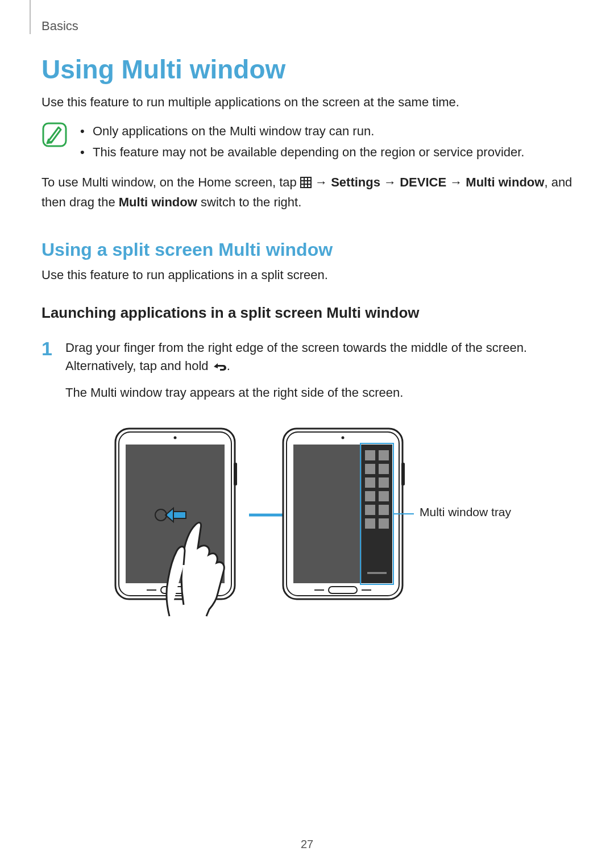 The image size is (614, 868). I want to click on back-icon, so click(219, 368).